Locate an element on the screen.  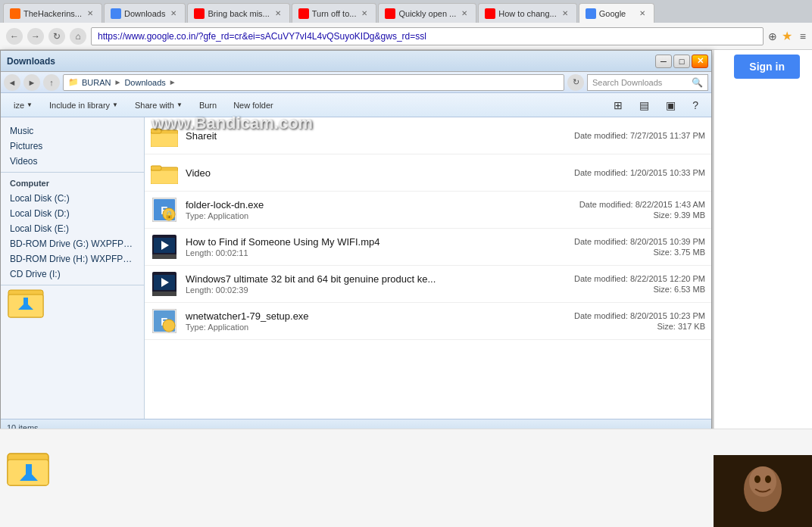
file-date-video: Date modified: 1/20/2015 10:33 PM is located at coordinates (639, 173).